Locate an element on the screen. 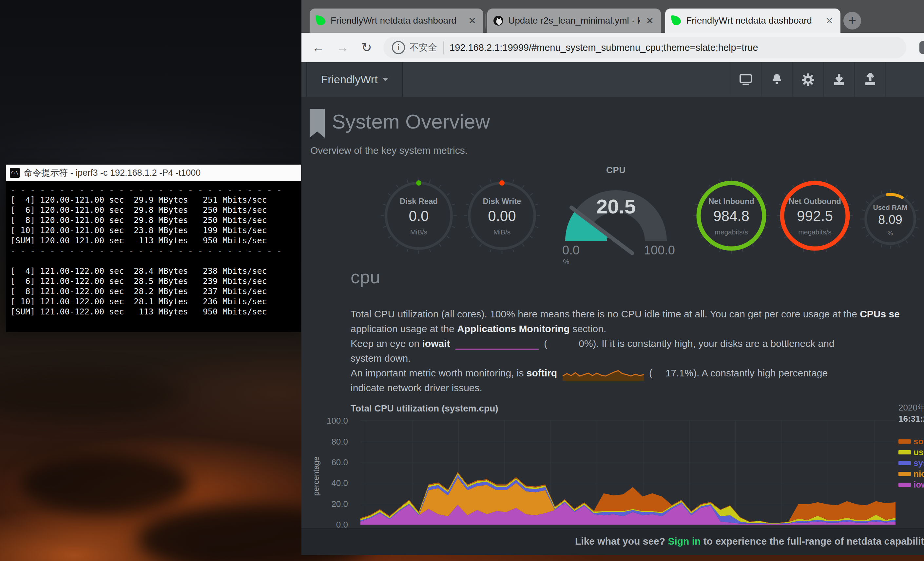 The height and width of the screenshot is (561, 924). cpus-link: CPUs se is located at coordinates (880, 314).